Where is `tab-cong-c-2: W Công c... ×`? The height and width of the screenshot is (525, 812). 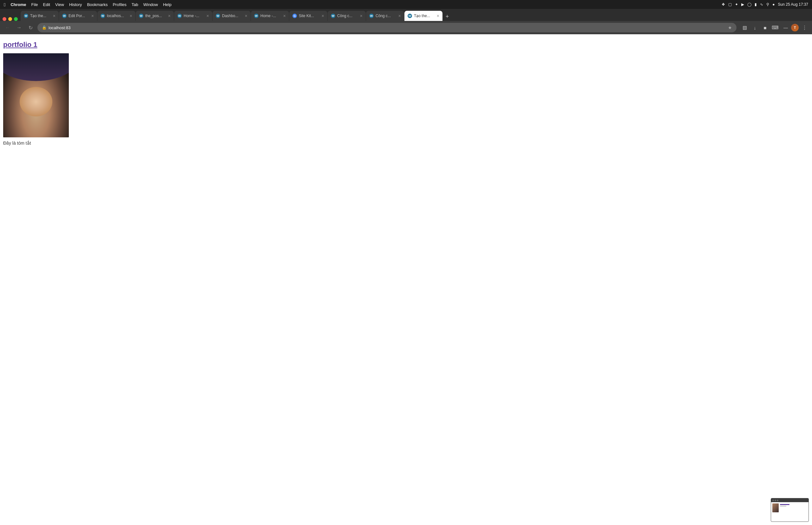 tab-cong-c-2: W Công c... × is located at coordinates (385, 16).